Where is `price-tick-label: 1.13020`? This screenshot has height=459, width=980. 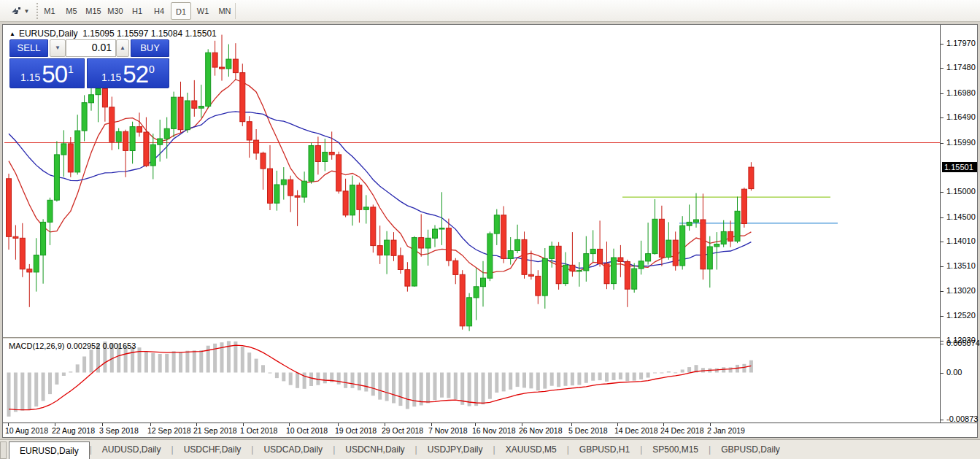 price-tick-label: 1.13020 is located at coordinates (961, 290).